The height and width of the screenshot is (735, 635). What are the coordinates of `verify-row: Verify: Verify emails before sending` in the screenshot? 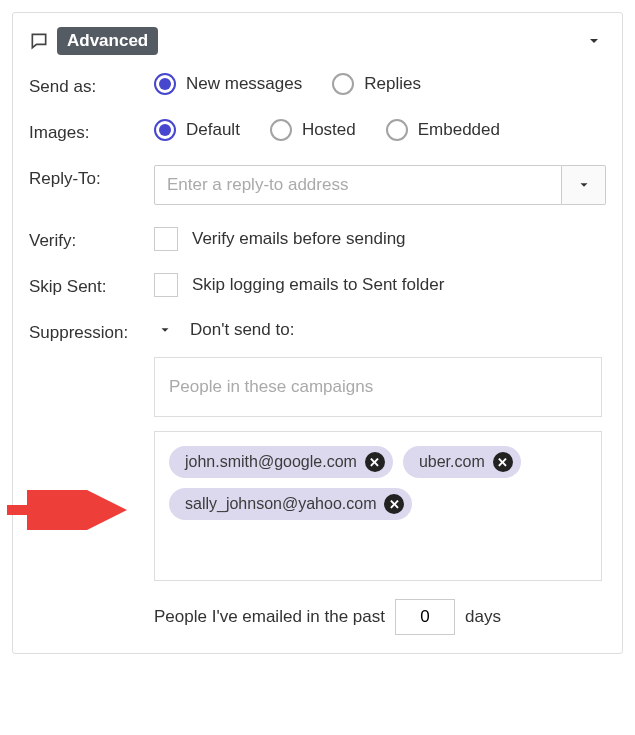 It's located at (318, 239).